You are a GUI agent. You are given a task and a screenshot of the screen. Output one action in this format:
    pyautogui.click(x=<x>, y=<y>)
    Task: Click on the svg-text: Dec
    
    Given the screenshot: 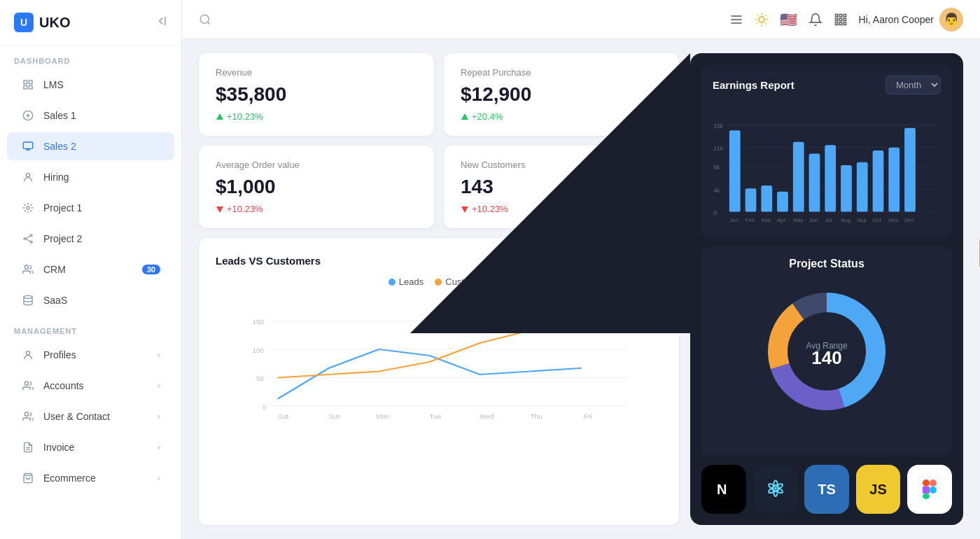 What is the action you would take?
    pyautogui.click(x=909, y=220)
    